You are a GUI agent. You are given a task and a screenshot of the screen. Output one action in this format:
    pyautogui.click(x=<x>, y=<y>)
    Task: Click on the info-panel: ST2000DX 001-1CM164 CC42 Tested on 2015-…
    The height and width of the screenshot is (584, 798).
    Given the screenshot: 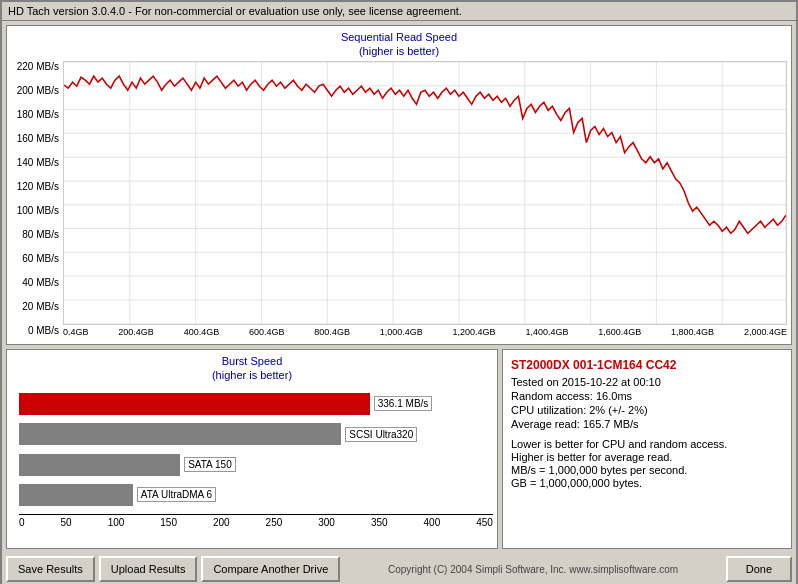 What is the action you would take?
    pyautogui.click(x=647, y=449)
    